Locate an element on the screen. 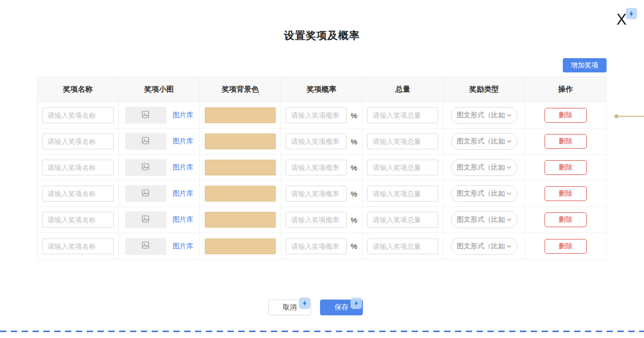 This screenshot has height=338, width=644. header-reward-type: 奖励类型 is located at coordinates (484, 90).